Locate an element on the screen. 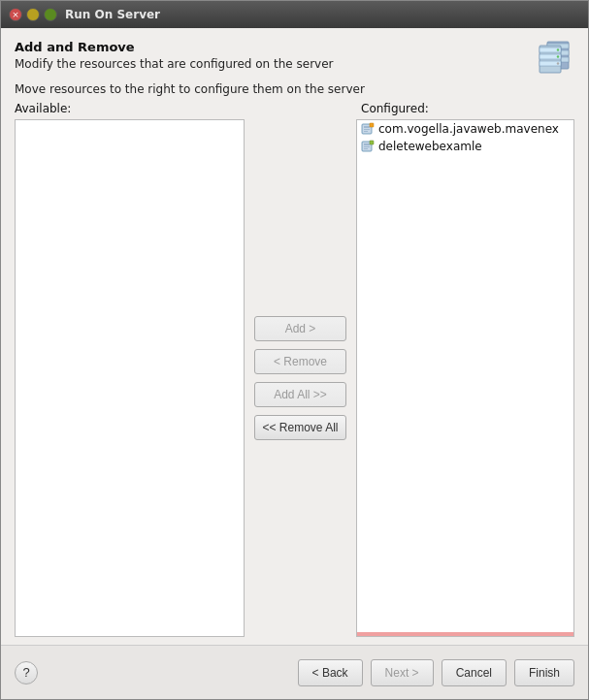 Image resolution: width=589 pixels, height=700 pixels. remove-all-button: << Remove All is located at coordinates (301, 428).